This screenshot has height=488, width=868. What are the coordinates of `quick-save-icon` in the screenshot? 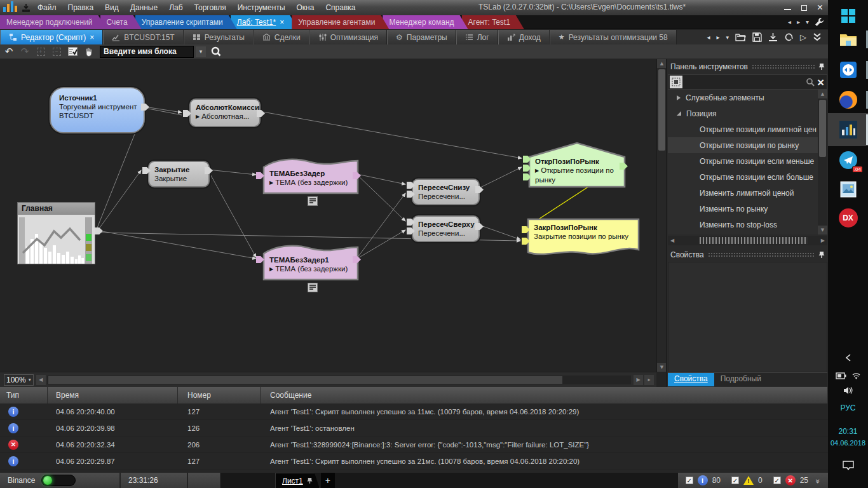 It's located at (26, 8).